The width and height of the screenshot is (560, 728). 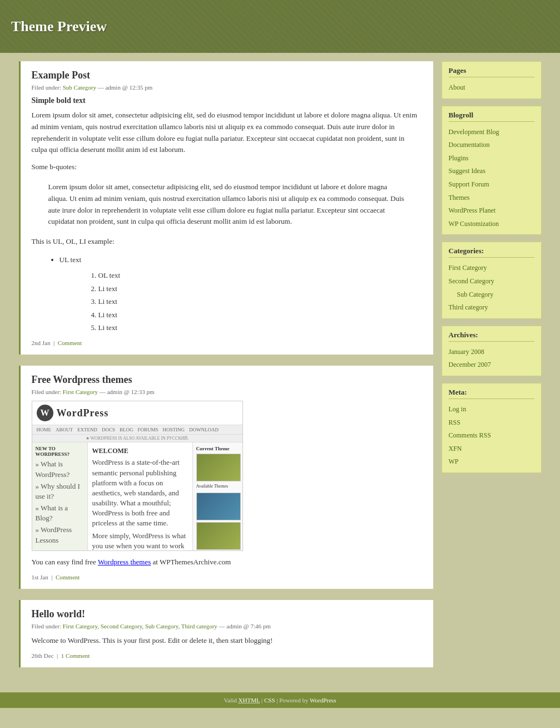 What do you see at coordinates (492, 87) in the screenshot?
I see `list-item: About` at bounding box center [492, 87].